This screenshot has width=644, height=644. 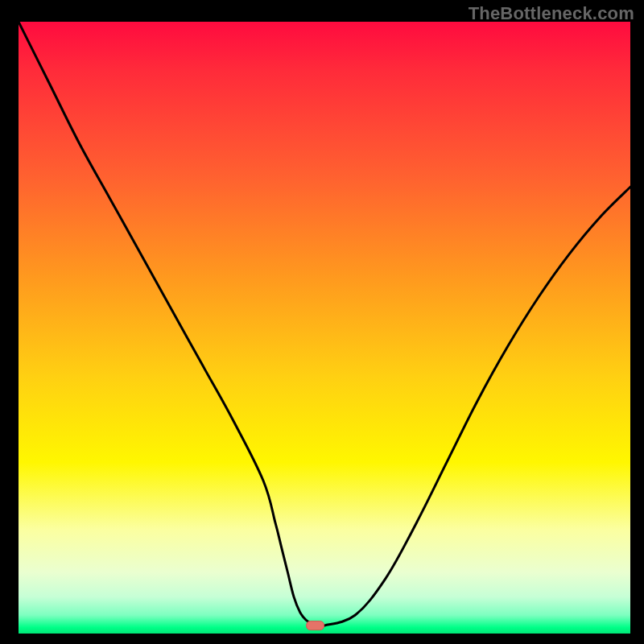 I want to click on optimal-marker, so click(x=316, y=626).